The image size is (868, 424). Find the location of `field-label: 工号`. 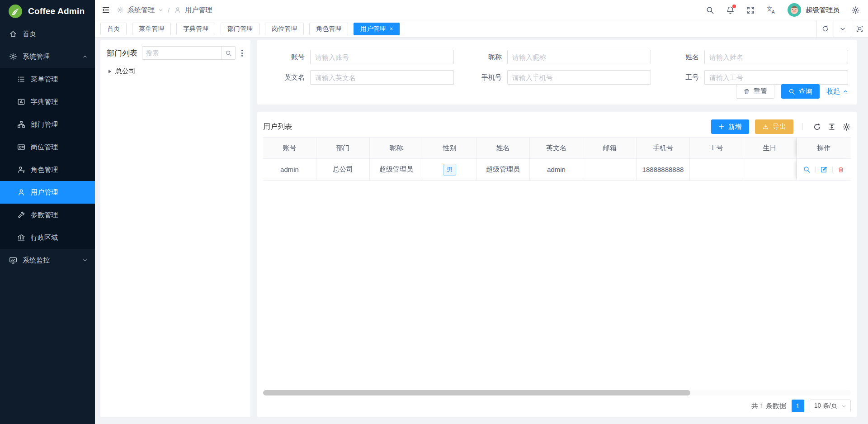

field-label: 工号 is located at coordinates (678, 78).